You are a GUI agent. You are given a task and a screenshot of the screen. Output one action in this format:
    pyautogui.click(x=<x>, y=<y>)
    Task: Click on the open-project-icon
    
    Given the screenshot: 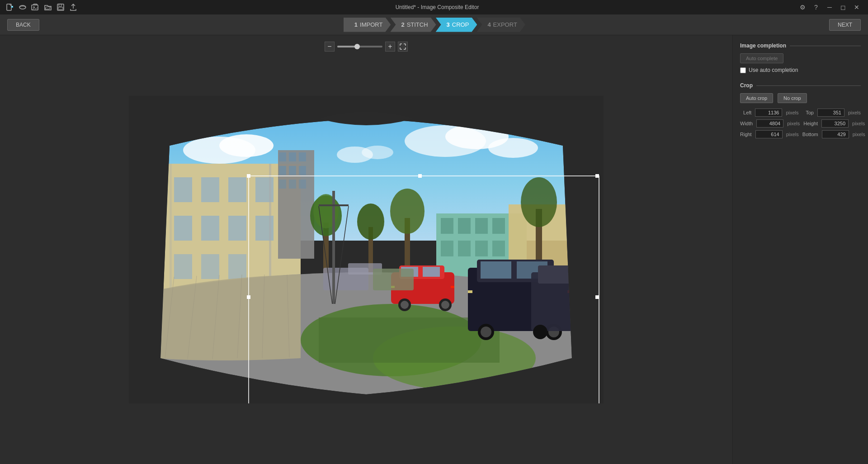 What is the action you would take?
    pyautogui.click(x=48, y=7)
    